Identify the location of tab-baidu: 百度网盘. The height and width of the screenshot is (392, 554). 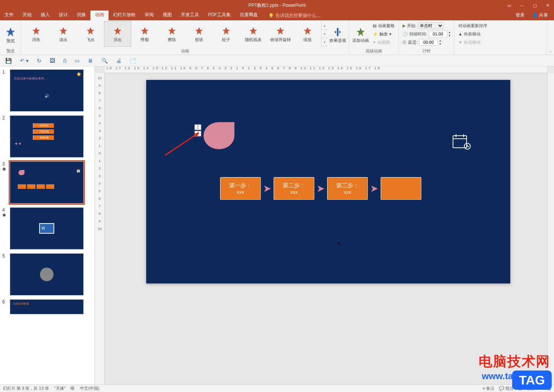
(249, 15).